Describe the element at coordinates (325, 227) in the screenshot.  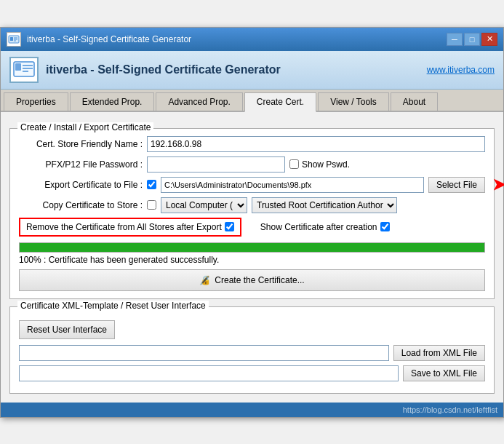
I see `show-after-creation-row: Show Certificate after creation` at that location.